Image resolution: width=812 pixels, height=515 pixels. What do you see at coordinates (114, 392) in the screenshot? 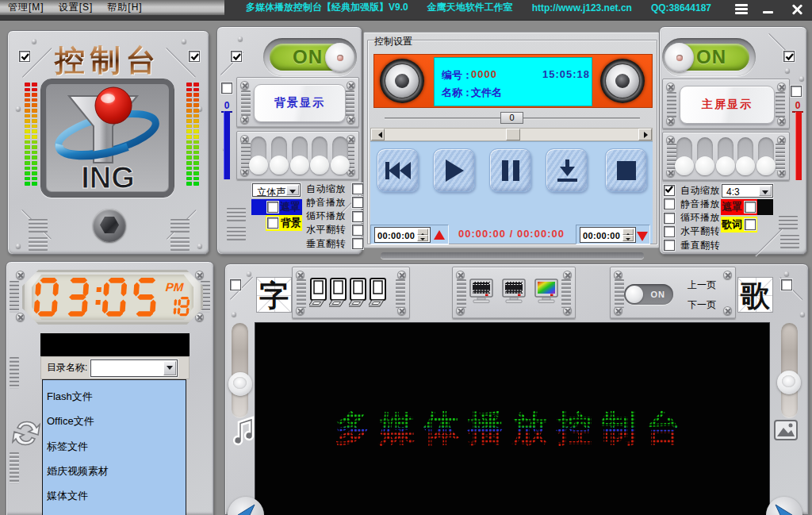
I see `list-item-0: Flash文件` at bounding box center [114, 392].